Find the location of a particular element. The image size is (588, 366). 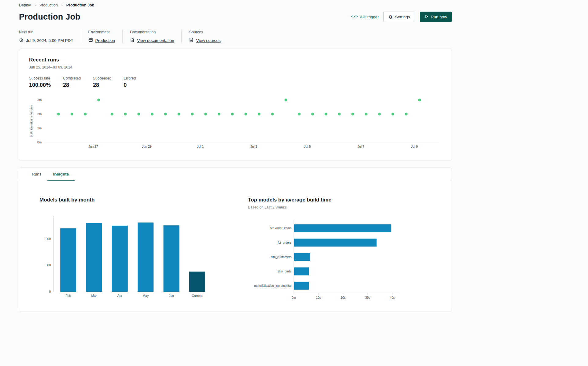

svg-text: Apr is located at coordinates (120, 296).